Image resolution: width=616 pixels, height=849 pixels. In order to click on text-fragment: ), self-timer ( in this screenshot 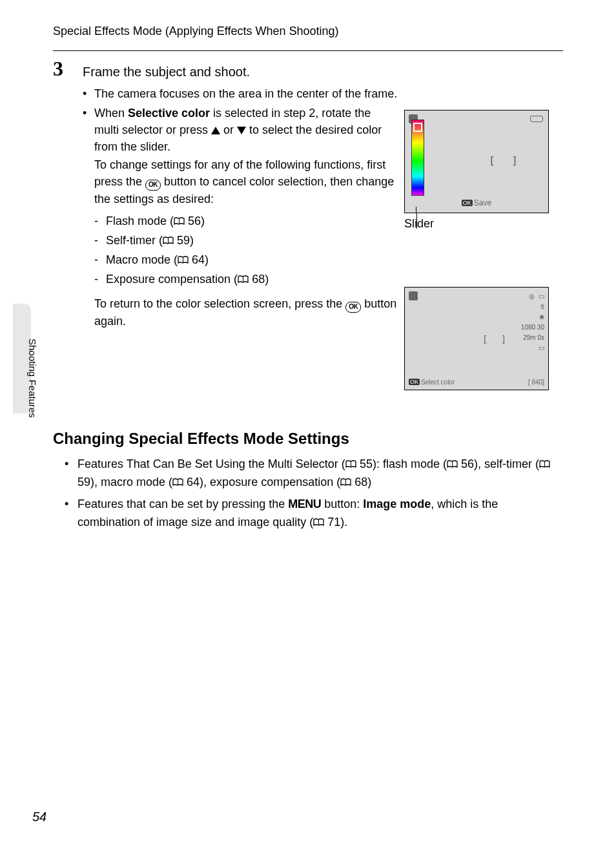, I will do `click(506, 464)`.